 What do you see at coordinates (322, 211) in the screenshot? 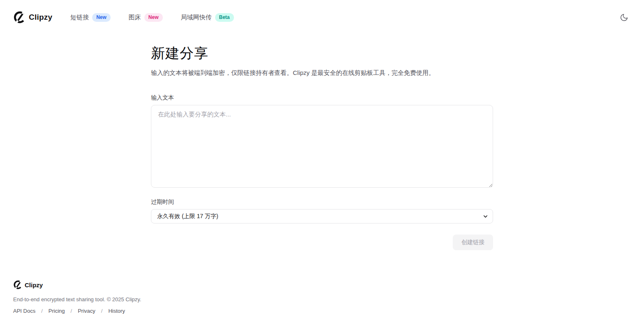
I see `expiry-field-group: 过期时间 永久有效 (上限 17 万字)` at bounding box center [322, 211].